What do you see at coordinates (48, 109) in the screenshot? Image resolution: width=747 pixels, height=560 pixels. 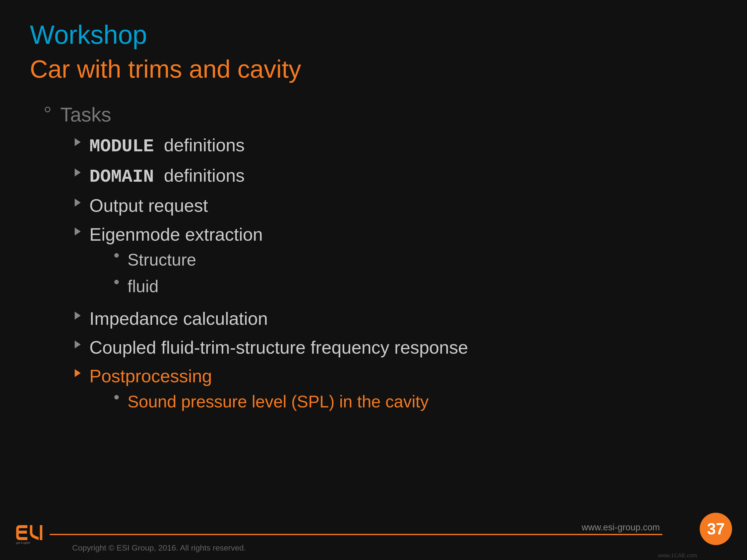 I see `tasks-bullet-dot` at bounding box center [48, 109].